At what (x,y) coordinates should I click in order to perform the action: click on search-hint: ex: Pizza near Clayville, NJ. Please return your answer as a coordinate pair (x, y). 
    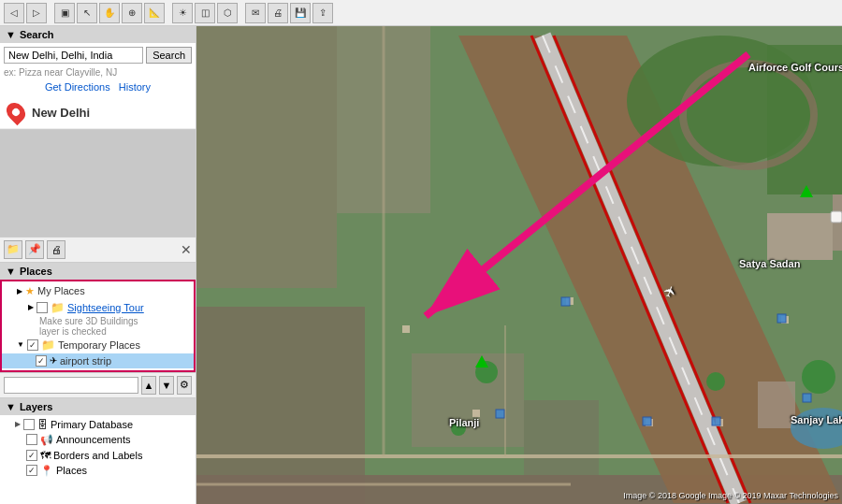
    Looking at the image, I should click on (97, 73).